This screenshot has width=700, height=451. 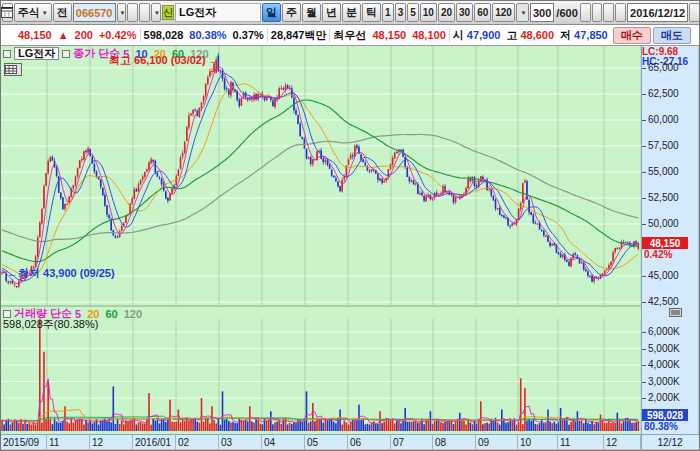 I want to click on current-price-axis-box: 48,150, so click(x=665, y=243).